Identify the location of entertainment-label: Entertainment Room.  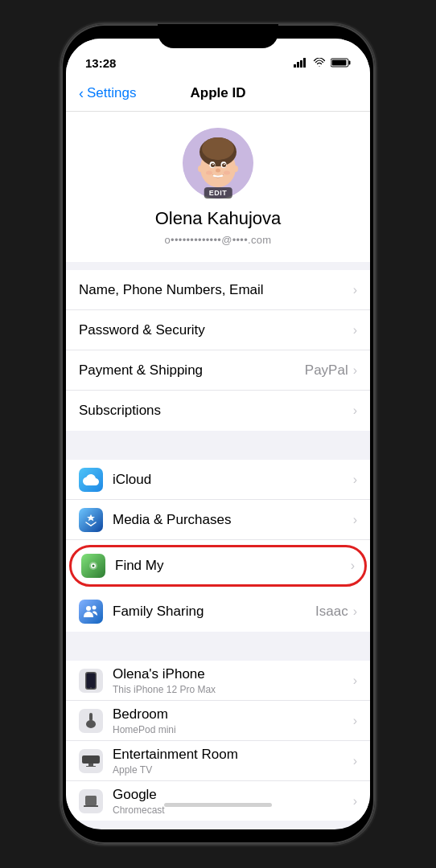
(233, 755).